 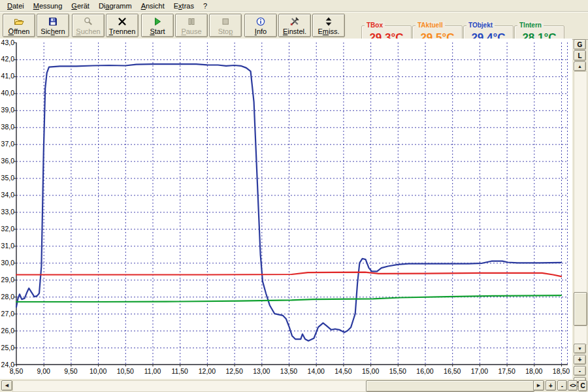 What do you see at coordinates (294, 26) in the screenshot?
I see `toolbar: ÖffnenSichernSuchenTrennenStartPauseStop…` at bounding box center [294, 26].